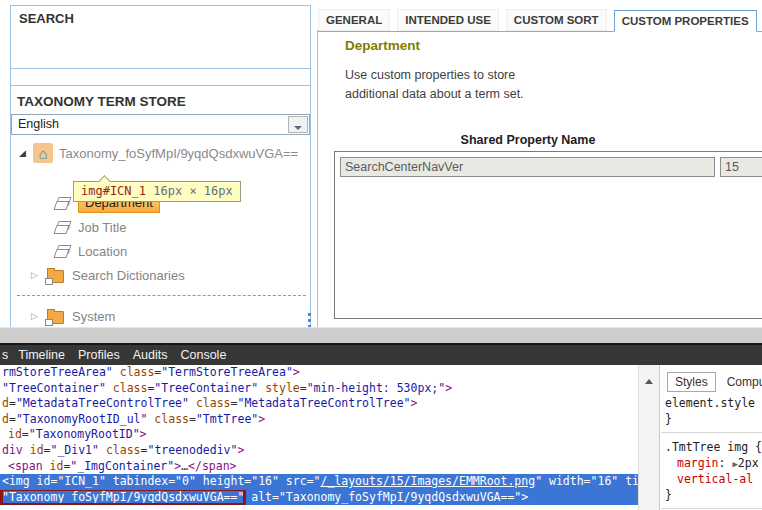 This screenshot has width=762, height=510. I want to click on tab-general: GENERAL, so click(354, 20).